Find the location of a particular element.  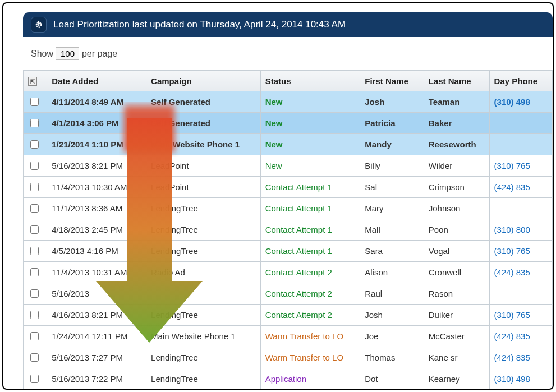

table-row: 5/16/2013 7:27 PMLendingTreeWarm Transfe… is located at coordinates (288, 358).